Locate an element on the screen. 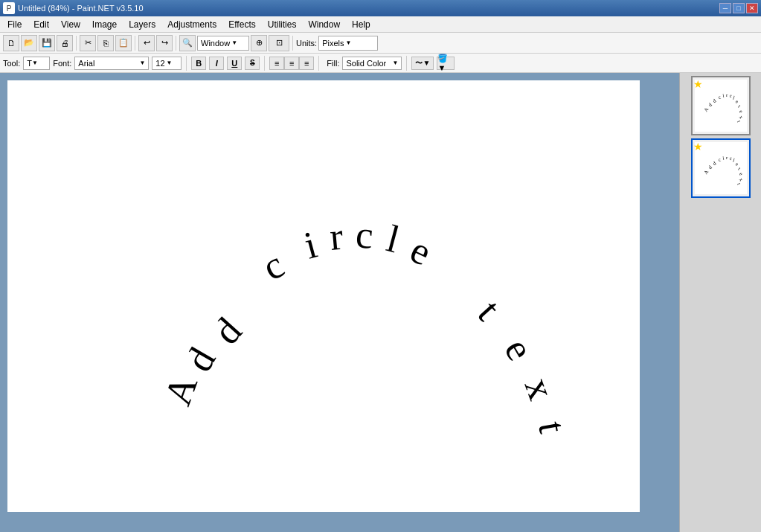 The width and height of the screenshot is (761, 532). thumbnail-1: ★ A d d c i r c l e t e x t is located at coordinates (721, 106).